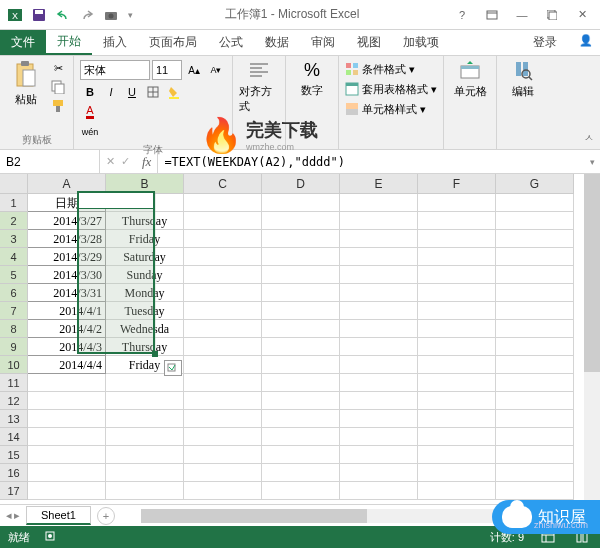 The width and height of the screenshot is (600, 556). I want to click on cell-F1, so click(457, 203).